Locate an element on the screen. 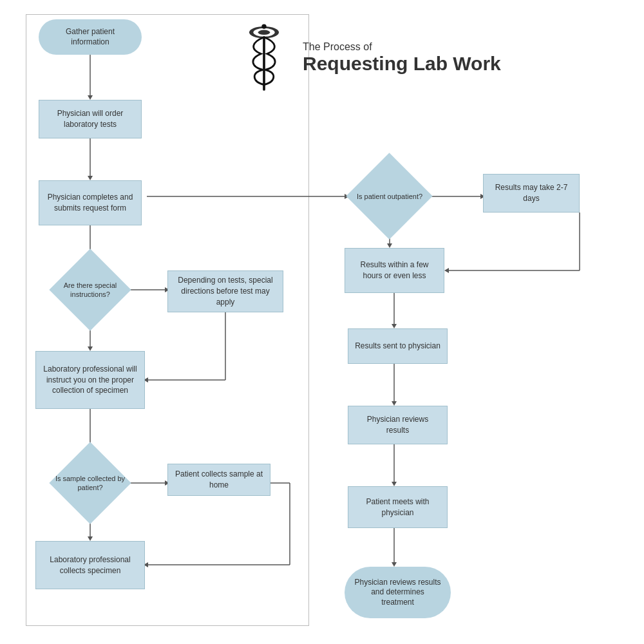 Image resolution: width=644 pixels, height=644 pixels. sample-collected-diamond: Is sample collected by patient? is located at coordinates (90, 483).